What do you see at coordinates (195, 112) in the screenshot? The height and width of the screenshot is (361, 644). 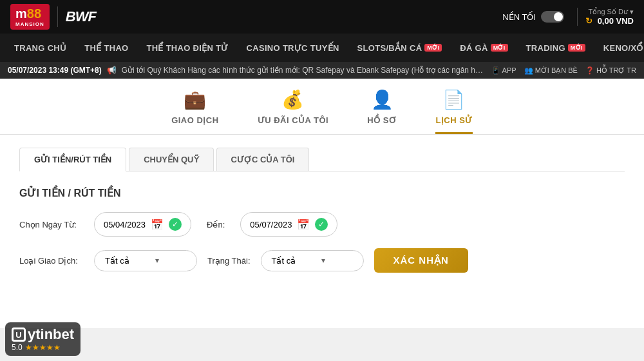 I see `tab-giao-dich: 💼 GIAO DỊCH` at bounding box center [195, 112].